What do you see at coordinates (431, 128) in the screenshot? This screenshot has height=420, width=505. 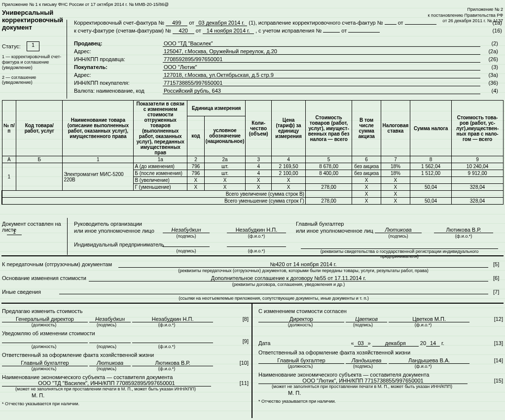 I see `col10: Сумма налога` at bounding box center [431, 128].